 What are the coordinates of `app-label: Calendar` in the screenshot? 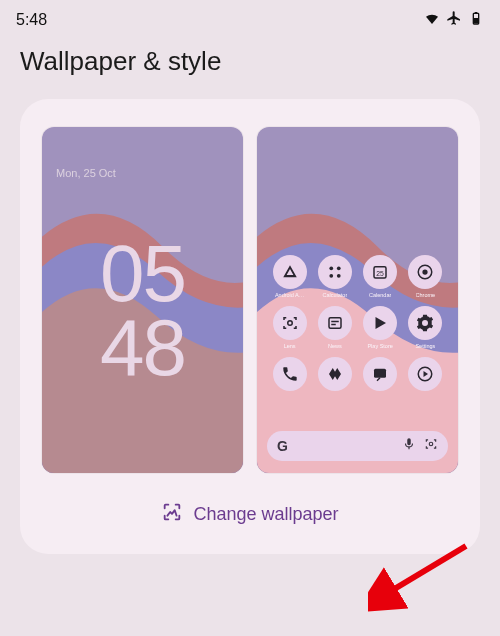 It's located at (380, 295).